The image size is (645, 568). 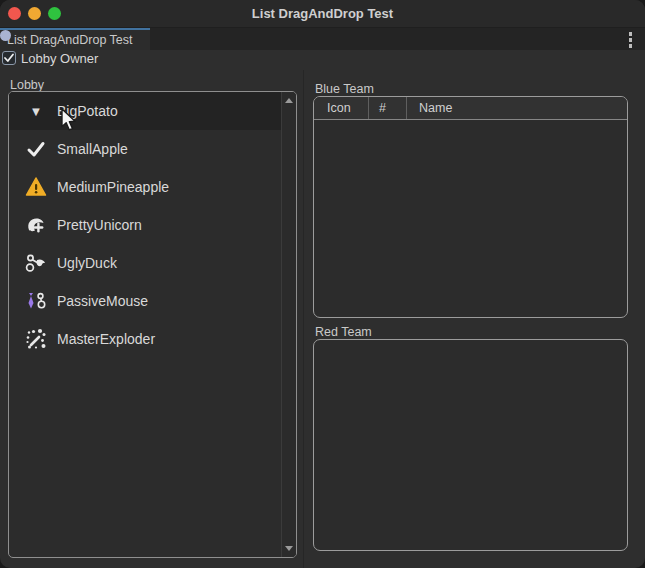 What do you see at coordinates (92, 149) in the screenshot?
I see `lobby-item-label: SmallApple` at bounding box center [92, 149].